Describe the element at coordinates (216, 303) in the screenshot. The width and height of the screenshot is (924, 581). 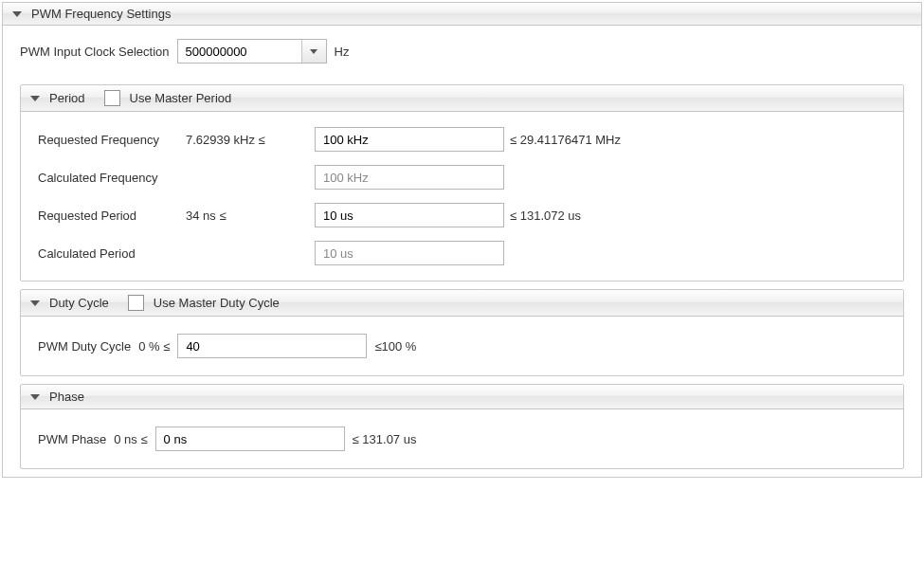
I see `use-master-duty-cycle-label: Use Master Duty Cycle` at that location.